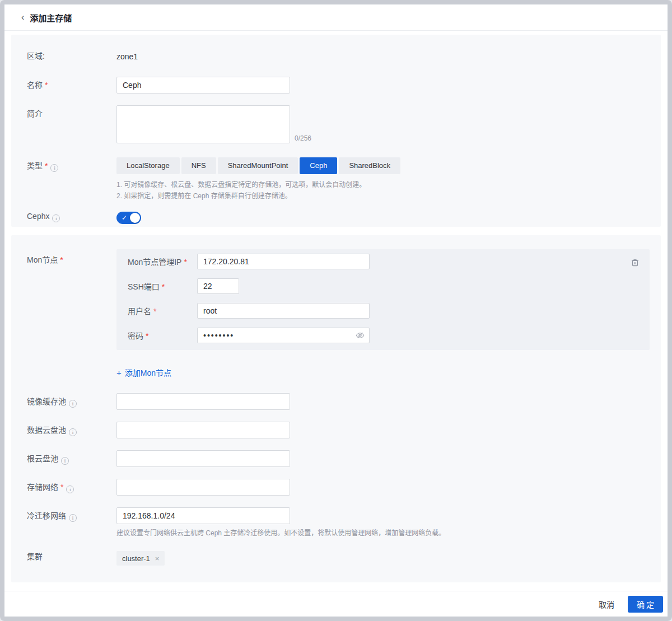  Describe the element at coordinates (318, 166) in the screenshot. I see `type-option-ceph: Ceph` at that location.